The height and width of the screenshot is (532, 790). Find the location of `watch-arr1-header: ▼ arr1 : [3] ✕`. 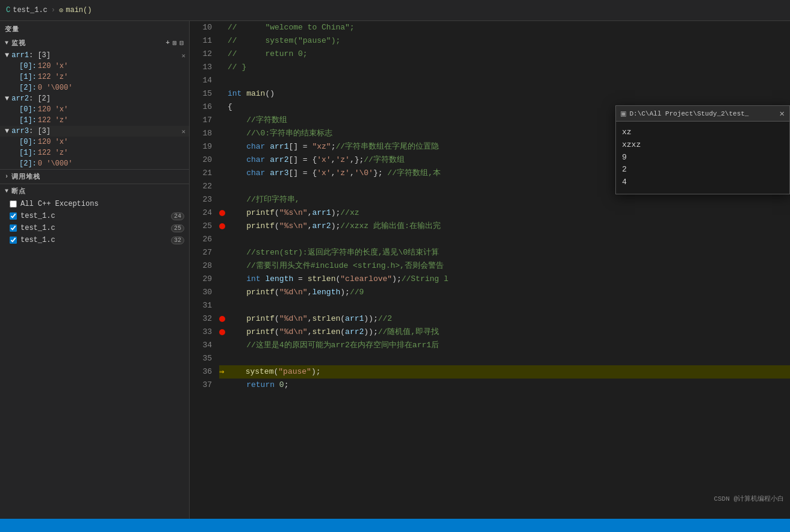

watch-arr1-header: ▼ arr1 : [3] ✕ is located at coordinates (95, 55).